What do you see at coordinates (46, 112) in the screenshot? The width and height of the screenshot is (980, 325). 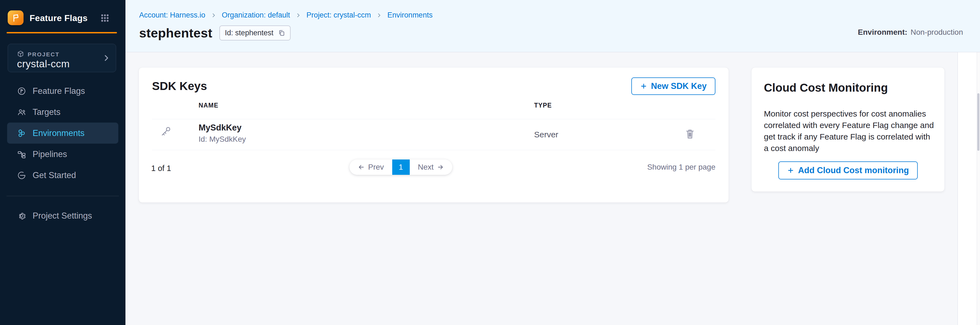 I see `sidebar-item-label: Targets` at bounding box center [46, 112].